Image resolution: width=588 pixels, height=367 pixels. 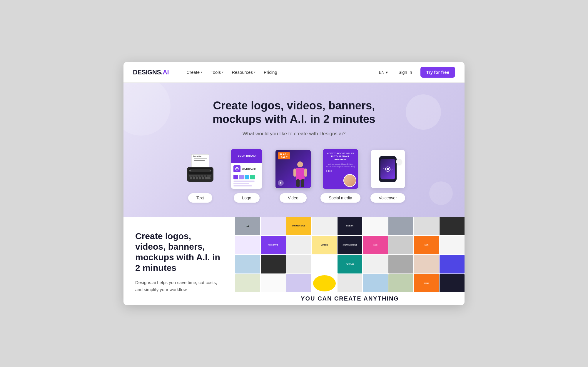 What do you see at coordinates (179, 252) in the screenshot?
I see `bottom-title: Create logos, videos, banners, mockups w…` at bounding box center [179, 252].